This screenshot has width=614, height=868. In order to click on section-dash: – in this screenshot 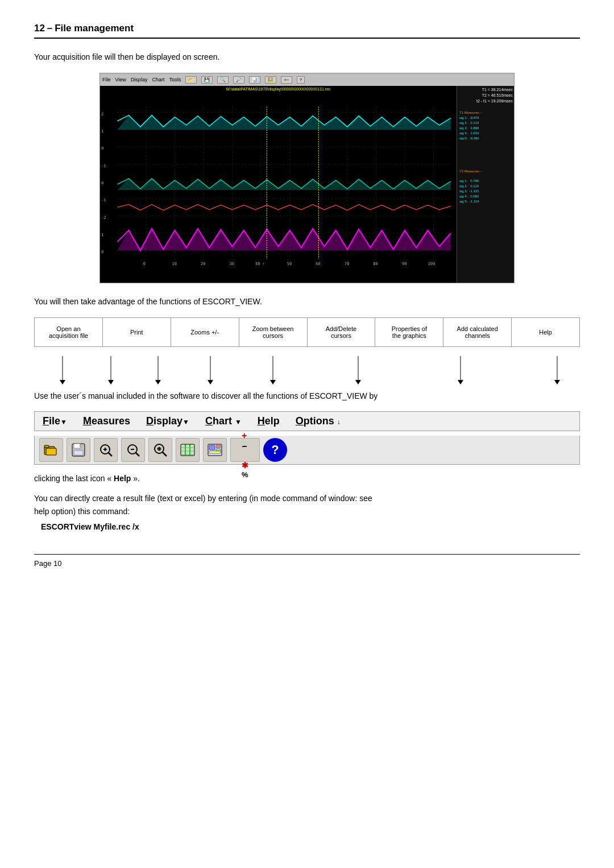, I will do `click(50, 28)`.